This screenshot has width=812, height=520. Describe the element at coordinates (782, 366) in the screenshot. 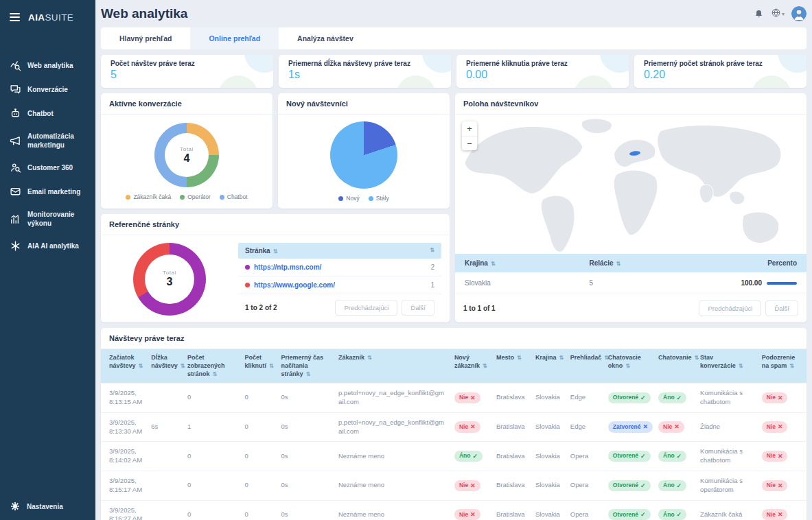

I see `column-header-podozrenie-na-spam: Podozrenie na spam` at that location.